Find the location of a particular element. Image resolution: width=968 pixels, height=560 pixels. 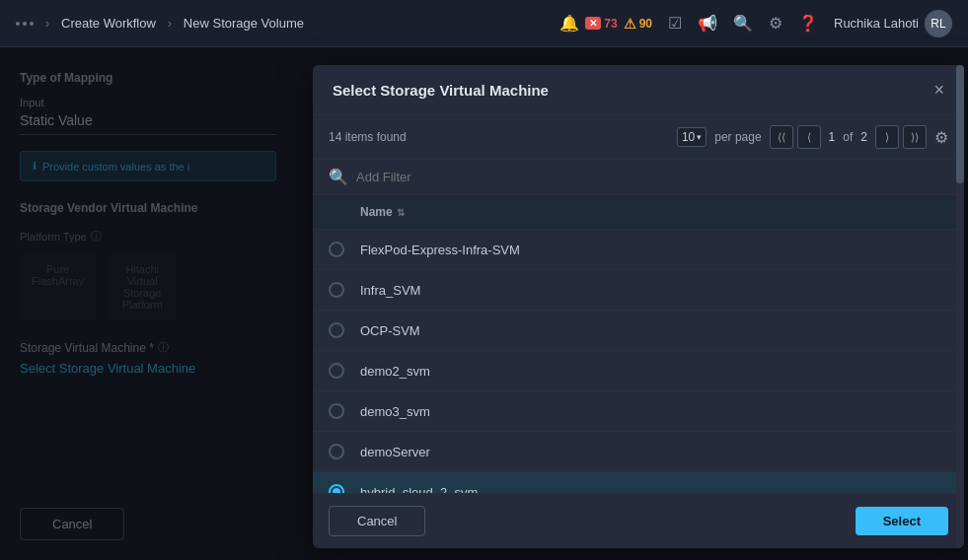

page-navigation: ⟨⟨ ⟨ 1 of 2 ⟩ ⟩⟩ is located at coordinates (849, 137).